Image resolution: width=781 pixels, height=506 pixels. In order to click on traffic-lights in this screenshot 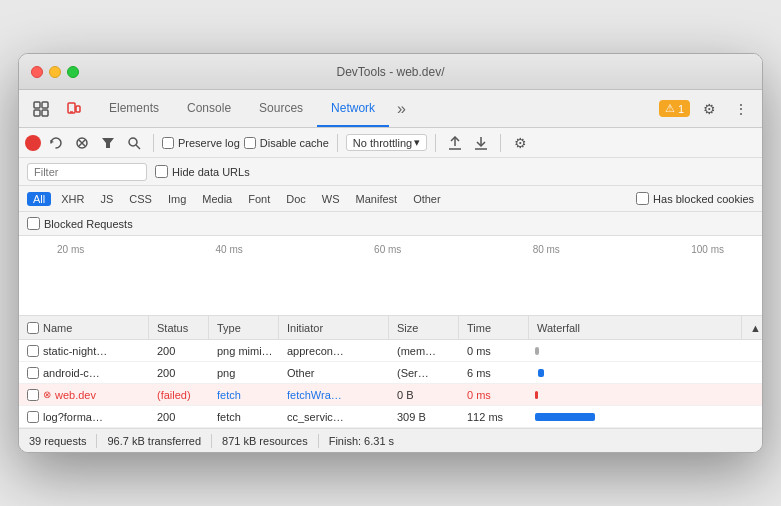, I will do `click(55, 72)`.